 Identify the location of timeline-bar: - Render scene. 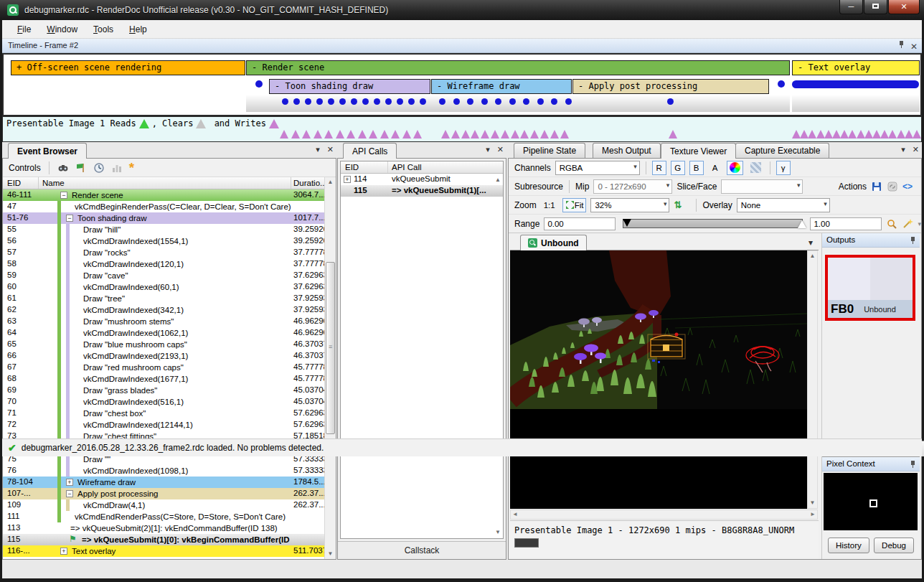
(518, 67).